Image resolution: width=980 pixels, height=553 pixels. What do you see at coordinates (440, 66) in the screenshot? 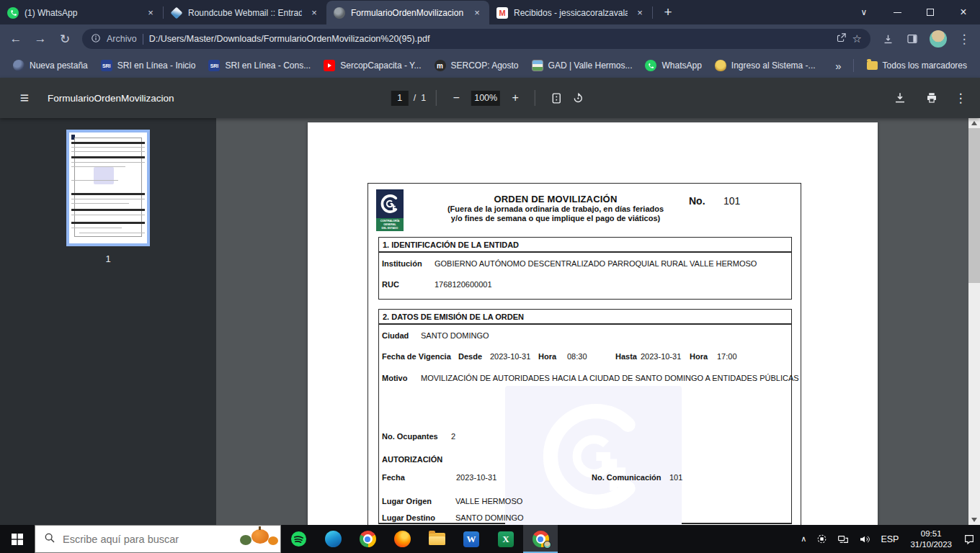
I see `moodle-icon: m` at bounding box center [440, 66].